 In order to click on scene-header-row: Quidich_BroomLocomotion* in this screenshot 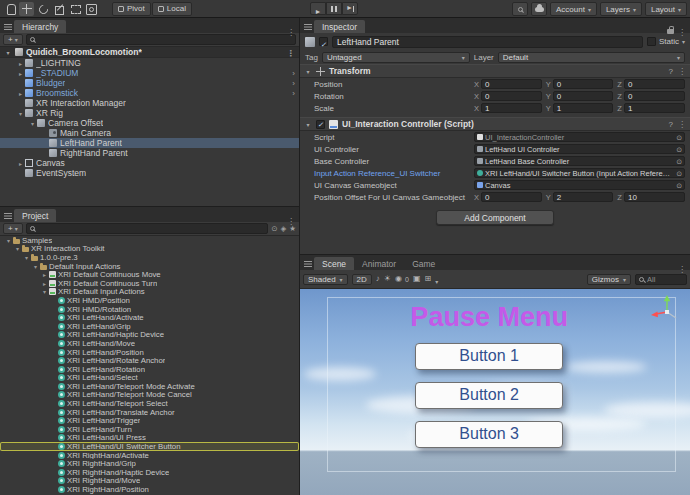, I will do `click(150, 52)`.